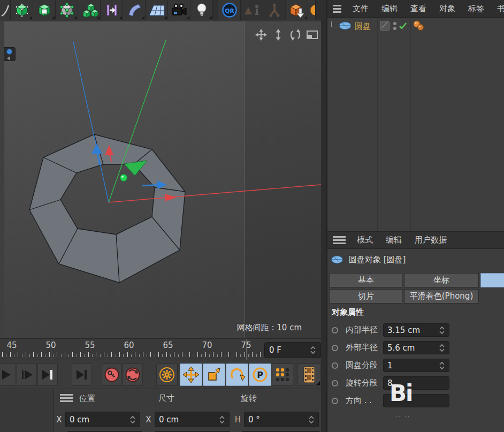 Image resolution: width=504 pixels, height=432 pixels. What do you see at coordinates (418, 26) in the screenshot?
I see `phong-tag-icon` at bounding box center [418, 26].